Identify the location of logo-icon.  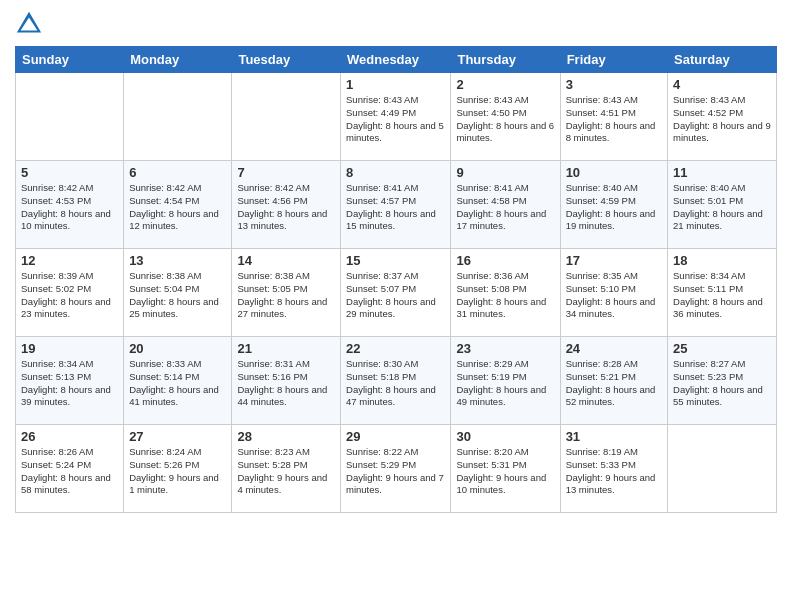
(29, 24).